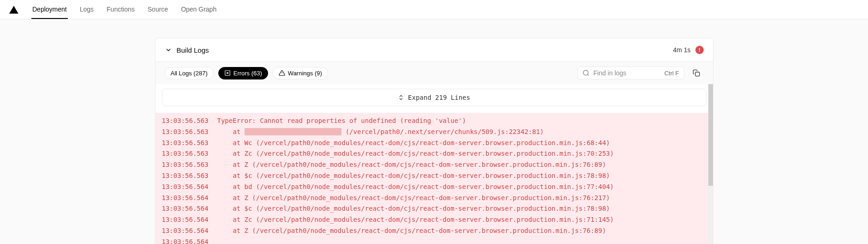 Image resolution: width=868 pixels, height=244 pixels. I want to click on tab-source: Source, so click(158, 9).